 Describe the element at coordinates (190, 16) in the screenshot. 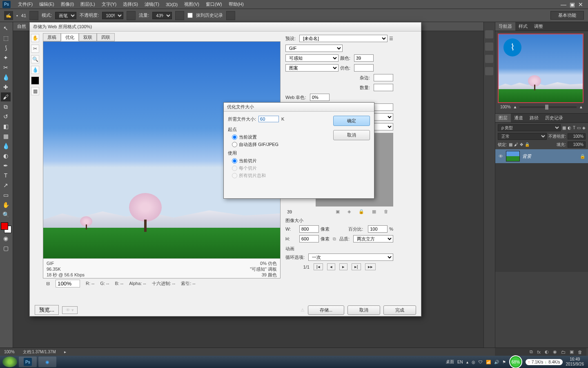

I see `history-checkbox` at that location.